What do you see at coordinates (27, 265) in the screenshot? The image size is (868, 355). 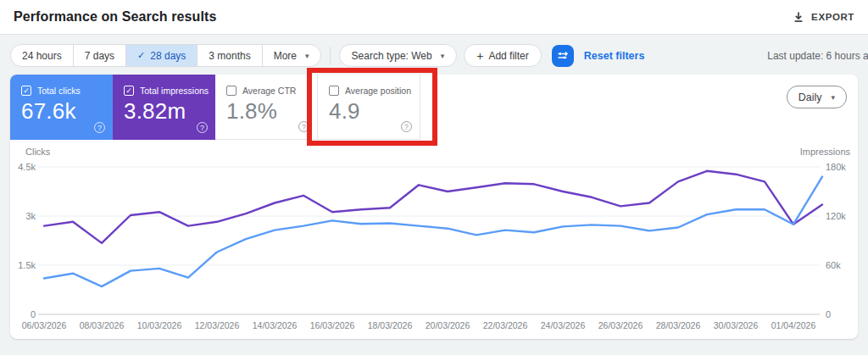 I see `left-axis-tick: 1.5k` at bounding box center [27, 265].